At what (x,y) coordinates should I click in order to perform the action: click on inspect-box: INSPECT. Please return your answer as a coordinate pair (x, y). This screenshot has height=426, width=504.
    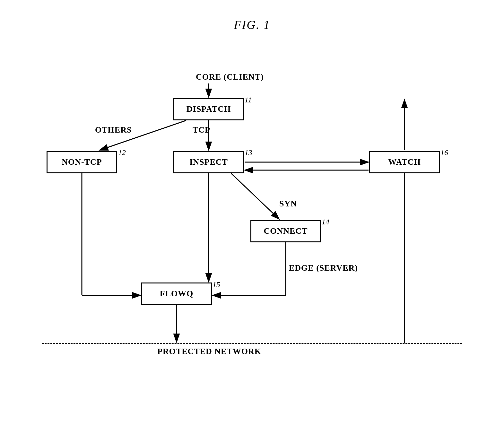
    Looking at the image, I should click on (209, 162).